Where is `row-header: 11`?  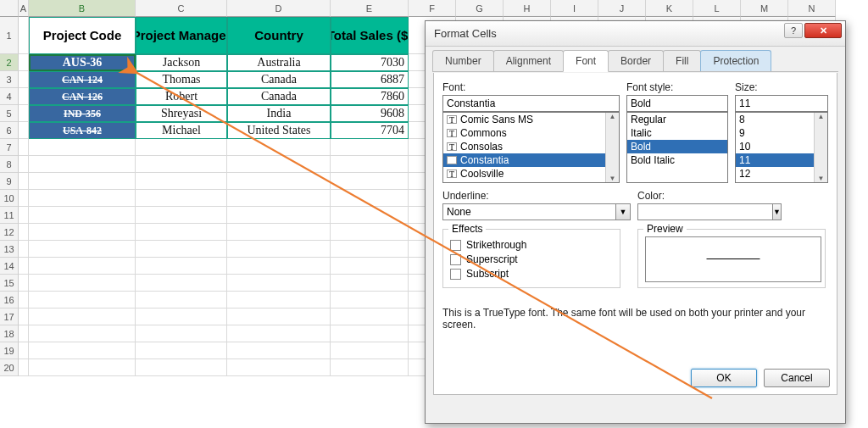 row-header: 11 is located at coordinates (9, 215).